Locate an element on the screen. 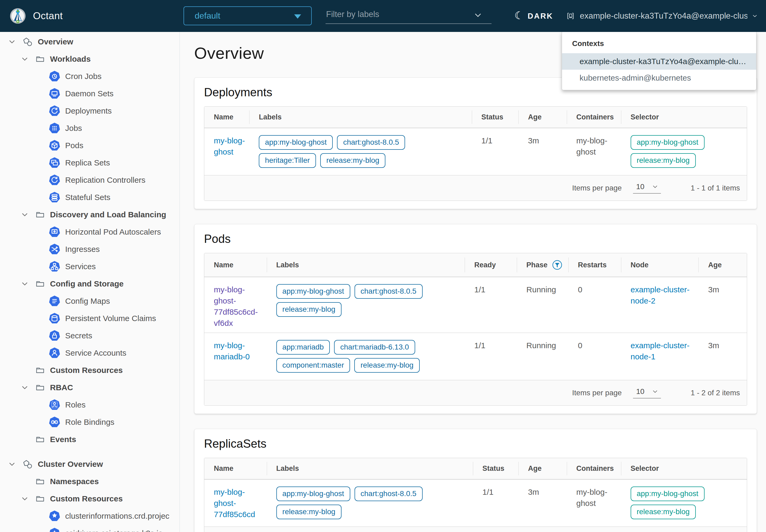 The height and width of the screenshot is (532, 766). cell-name: my-blog-ghost is located at coordinates (227, 151).